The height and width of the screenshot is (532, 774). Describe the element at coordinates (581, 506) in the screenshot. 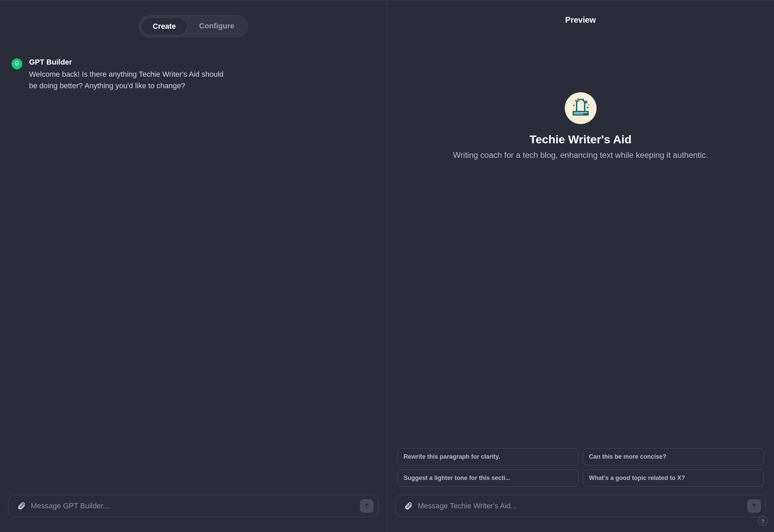

I see `preview-input` at that location.